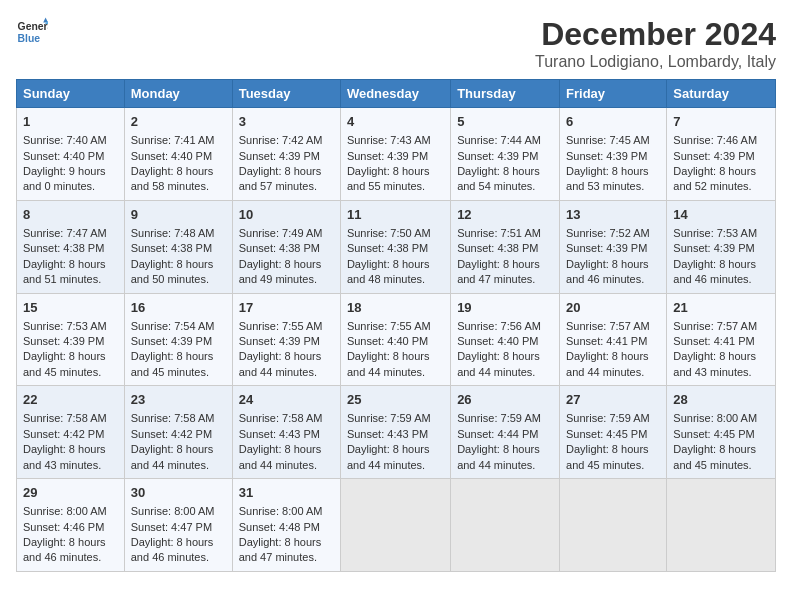 Image resolution: width=792 pixels, height=612 pixels. Describe the element at coordinates (498, 178) in the screenshot. I see `daylight-text: Daylight: 8 hours and 54 minutes.` at that location.